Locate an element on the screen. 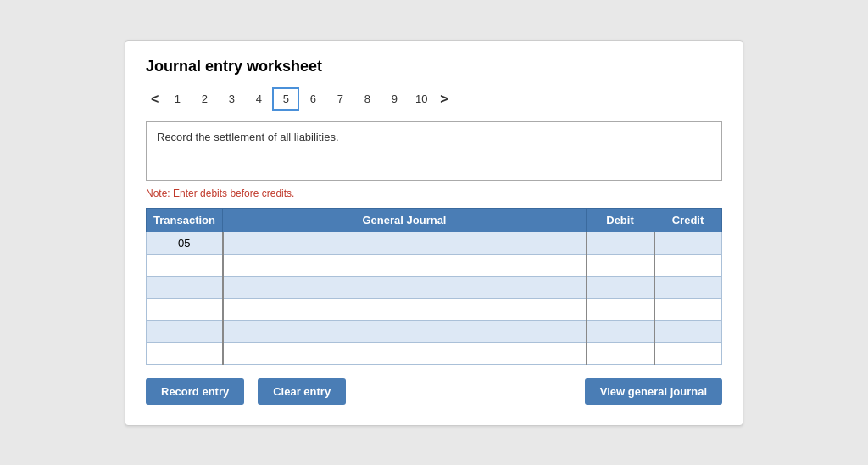 The height and width of the screenshot is (465, 868). record-entry-button: Record entry is located at coordinates (195, 392).